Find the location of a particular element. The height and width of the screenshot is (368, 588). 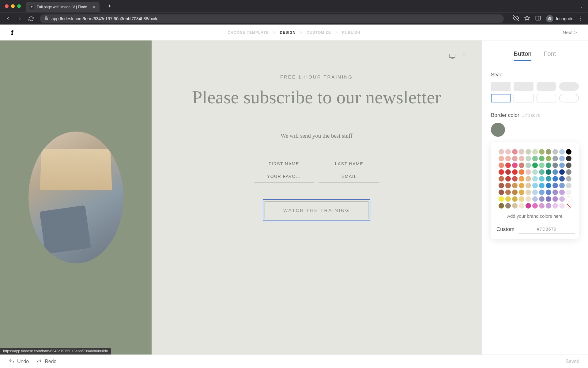

forward-button is located at coordinates (20, 19).